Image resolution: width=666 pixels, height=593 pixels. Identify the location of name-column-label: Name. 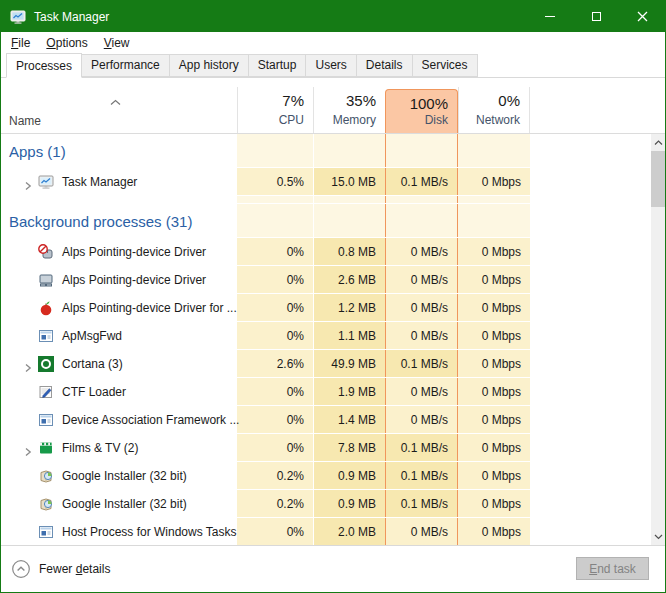
(25, 121).